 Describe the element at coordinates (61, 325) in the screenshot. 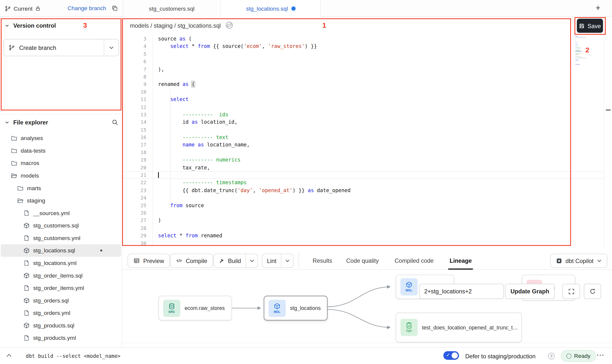

I see `file-item-stg-products-sql: stg_products.sql` at that location.